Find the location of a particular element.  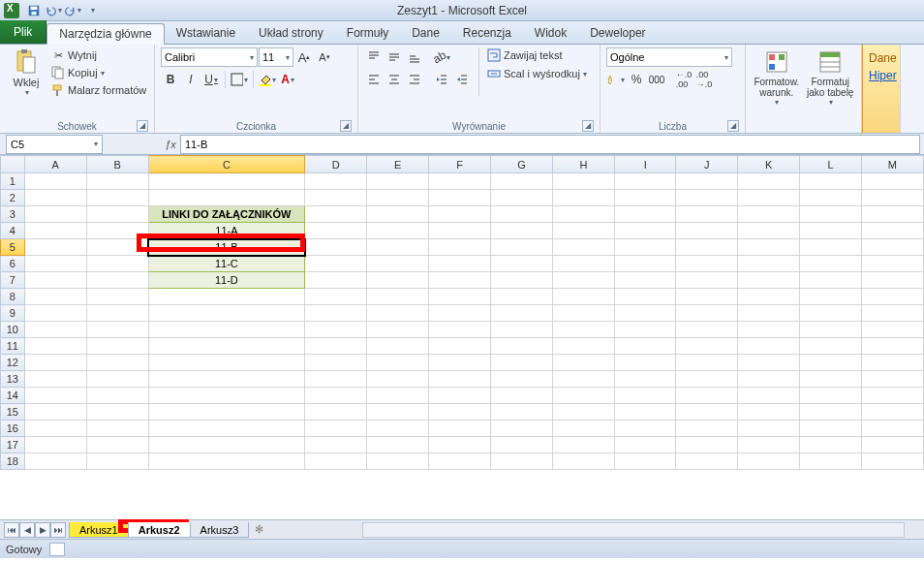

cell-K7 is located at coordinates (769, 281).